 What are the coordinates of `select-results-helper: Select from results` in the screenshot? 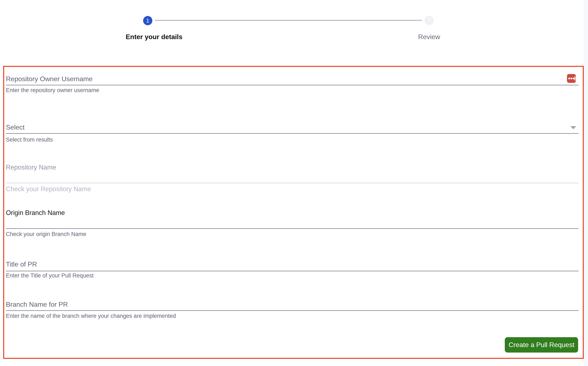 It's located at (29, 140).